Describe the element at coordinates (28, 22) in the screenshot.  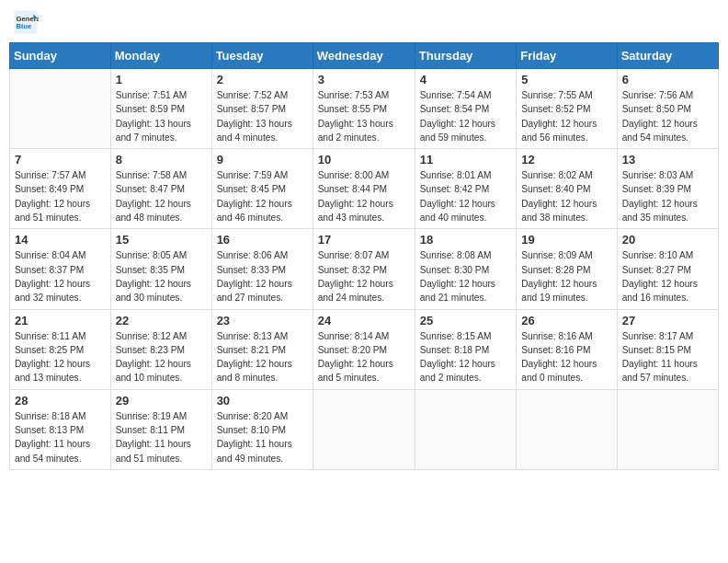
I see `logo: General Blue` at that location.